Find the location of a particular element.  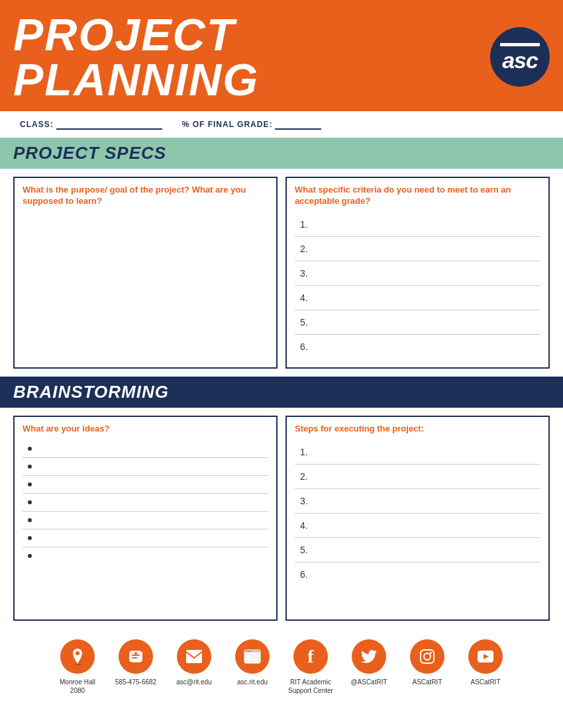

footer-item-facebook: f RIT AcademicSupport Center is located at coordinates (311, 667).